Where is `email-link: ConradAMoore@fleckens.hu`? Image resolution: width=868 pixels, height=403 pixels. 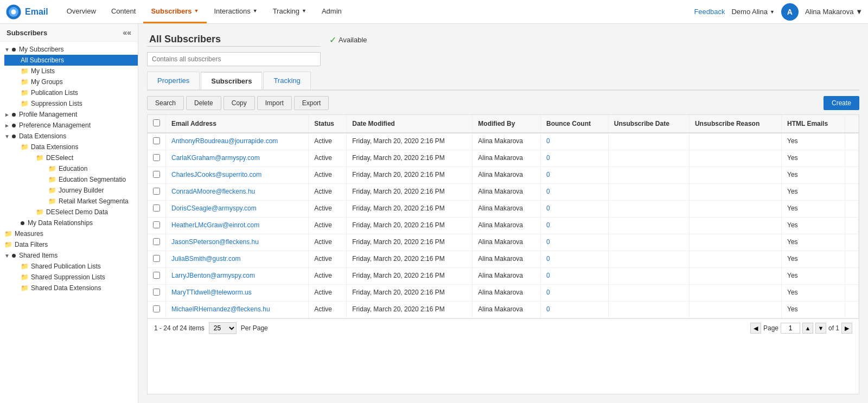 email-link: ConradAMoore@fleckens.hu is located at coordinates (213, 191).